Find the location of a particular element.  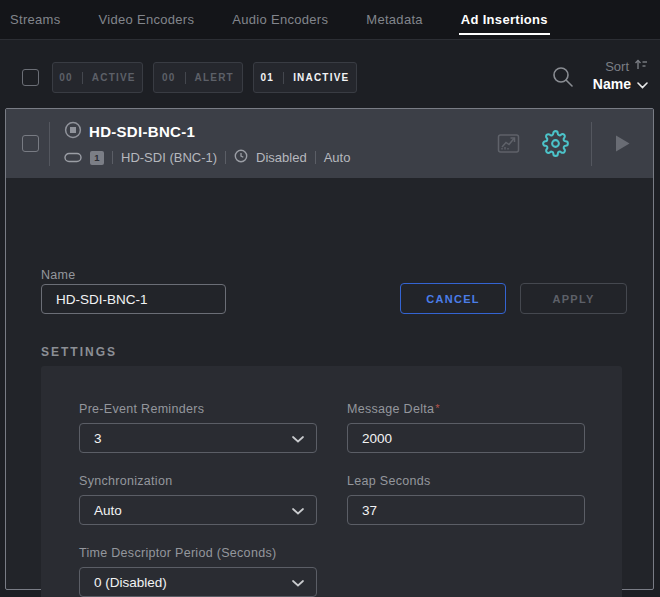

pre-event-reminders-select: 3 is located at coordinates (198, 438).